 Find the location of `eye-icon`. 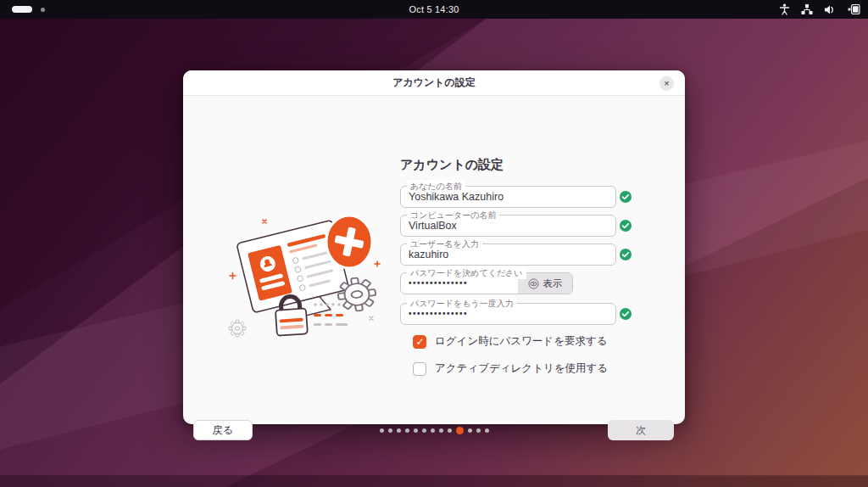

eye-icon is located at coordinates (534, 283).